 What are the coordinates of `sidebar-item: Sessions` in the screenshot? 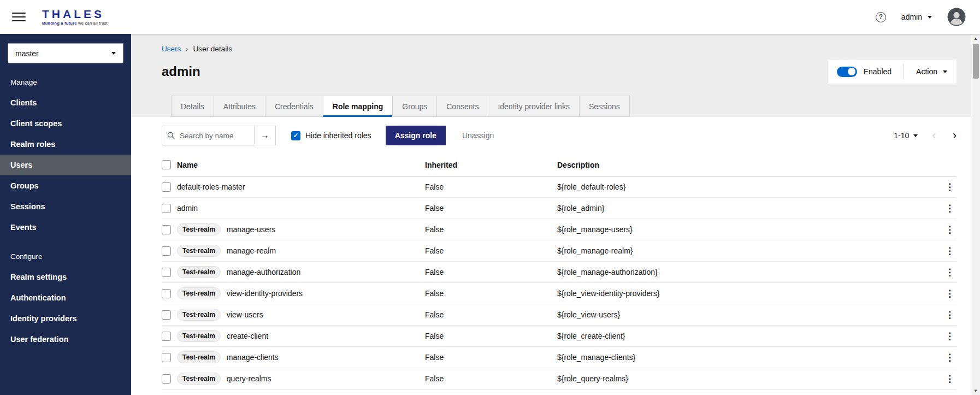 It's located at (66, 207).